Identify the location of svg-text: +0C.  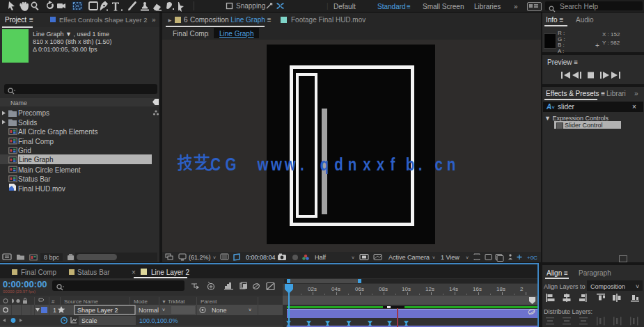
(532, 257).